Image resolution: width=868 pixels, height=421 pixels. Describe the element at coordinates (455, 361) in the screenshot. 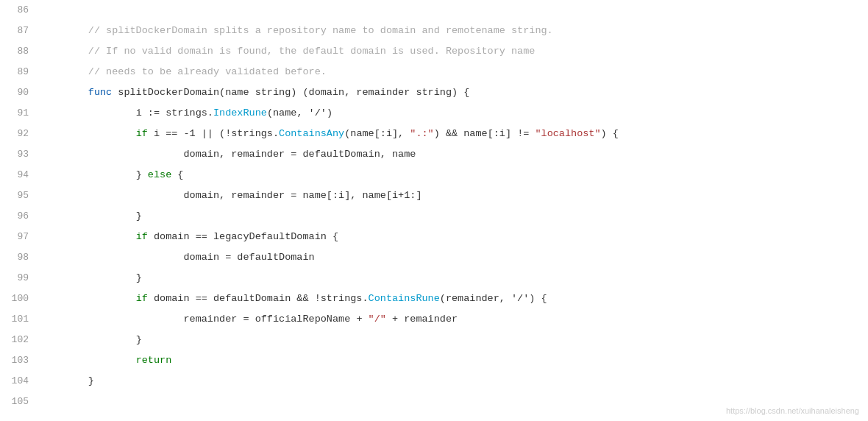

I see `code-line: return` at that location.